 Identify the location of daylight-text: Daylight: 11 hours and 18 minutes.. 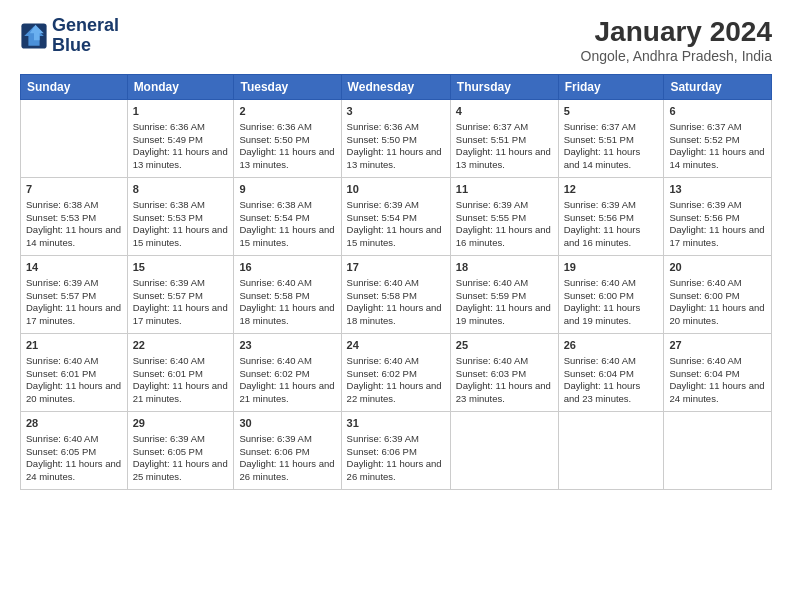
(396, 315).